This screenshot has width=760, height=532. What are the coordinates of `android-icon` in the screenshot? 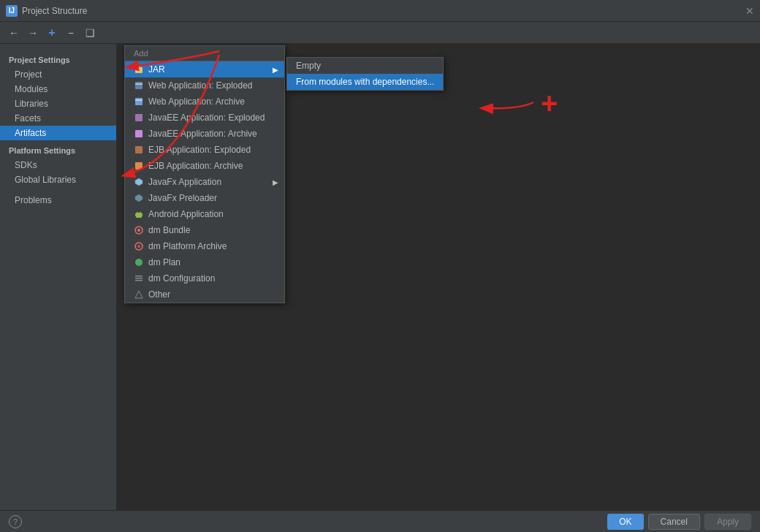 It's located at (139, 214).